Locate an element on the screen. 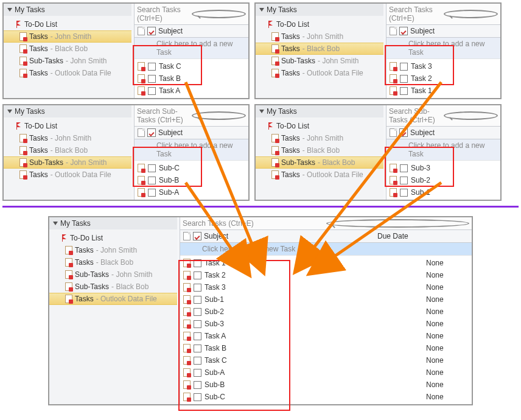 This screenshot has width=521, height=420. column-header: Subject Due Date is located at coordinates (326, 236).